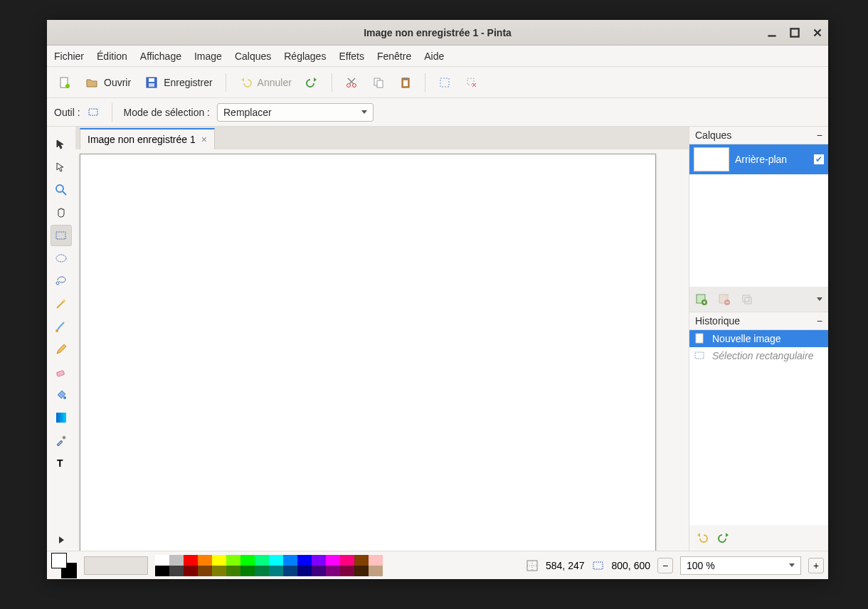 The width and height of the screenshot is (868, 609). Describe the element at coordinates (204, 139) in the screenshot. I see `tab-close-button: ×` at that location.